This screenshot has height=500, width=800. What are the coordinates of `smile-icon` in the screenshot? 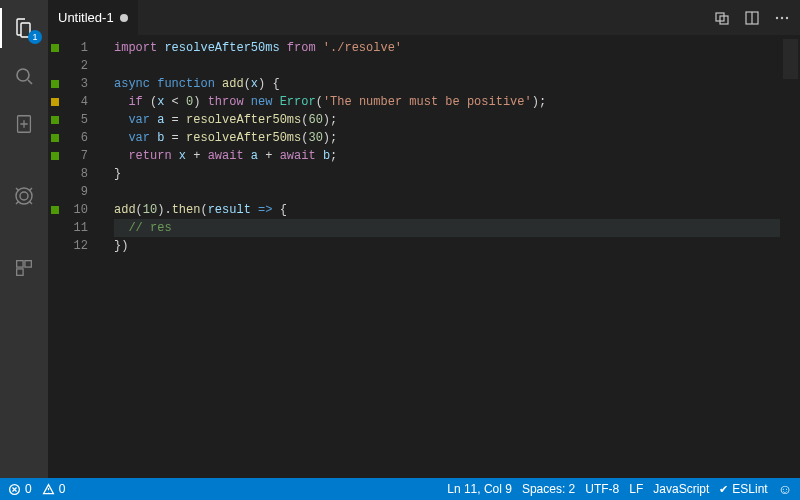 It's located at (785, 489).